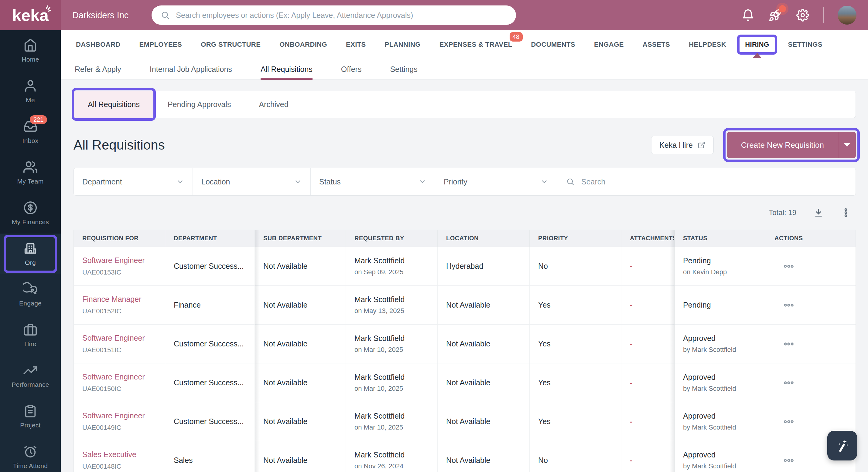 The width and height of the screenshot is (868, 472). Describe the element at coordinates (824, 15) in the screenshot. I see `topbar-divider` at that location.